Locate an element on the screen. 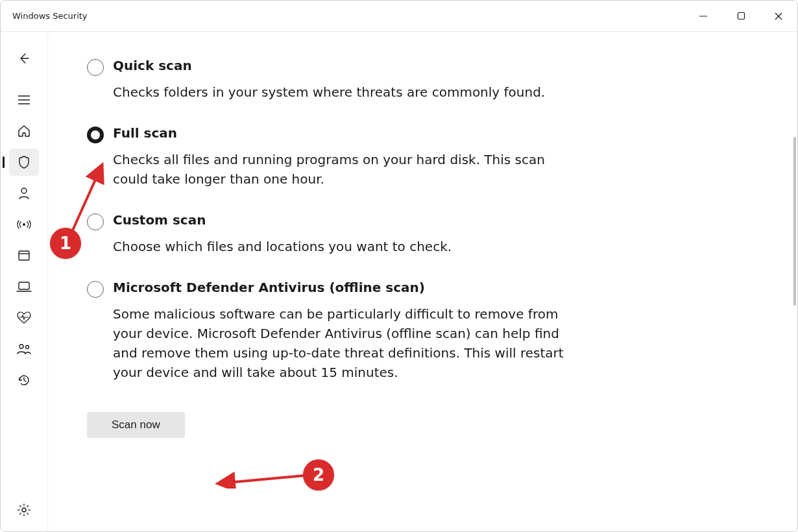 The image size is (798, 532). hamburger-icon is located at coordinates (24, 100).